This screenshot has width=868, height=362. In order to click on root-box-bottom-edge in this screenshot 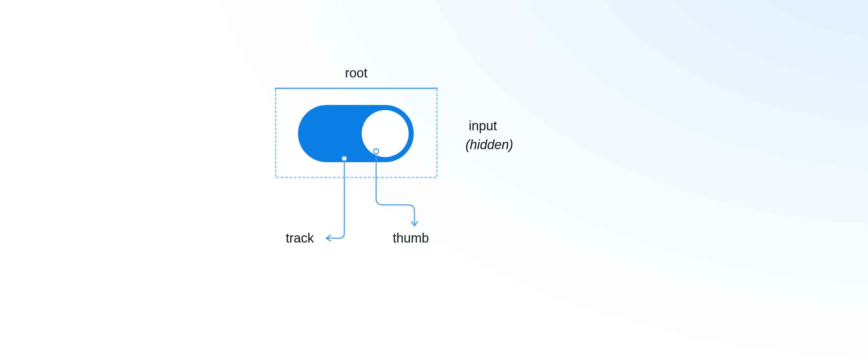, I will do `click(356, 177)`.